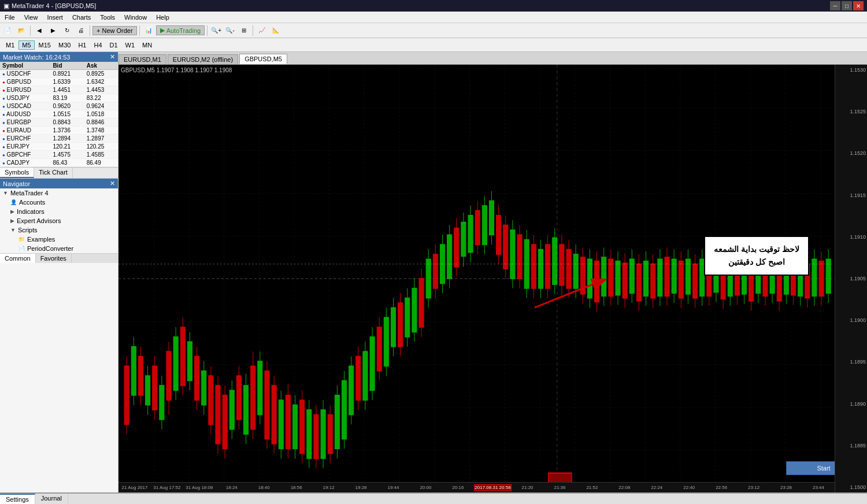  Describe the element at coordinates (53, 173) in the screenshot. I see `mw-tab-tick-chart: Tick Chart` at that location.